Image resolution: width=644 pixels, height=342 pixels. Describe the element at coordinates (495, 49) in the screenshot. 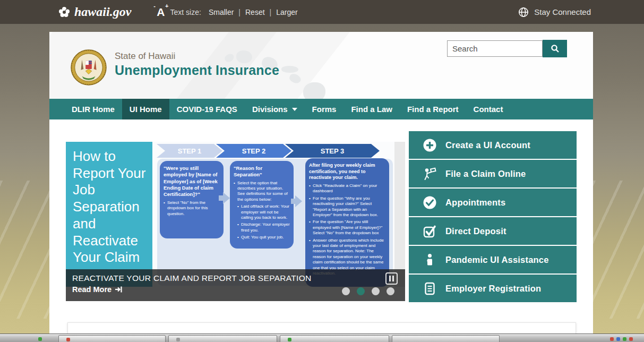

I see `search-input` at that location.